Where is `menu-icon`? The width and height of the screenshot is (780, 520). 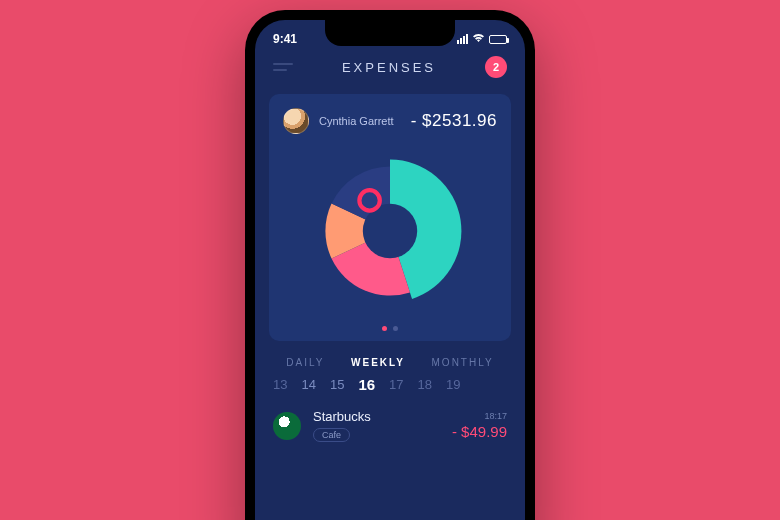 menu-icon is located at coordinates (283, 67).